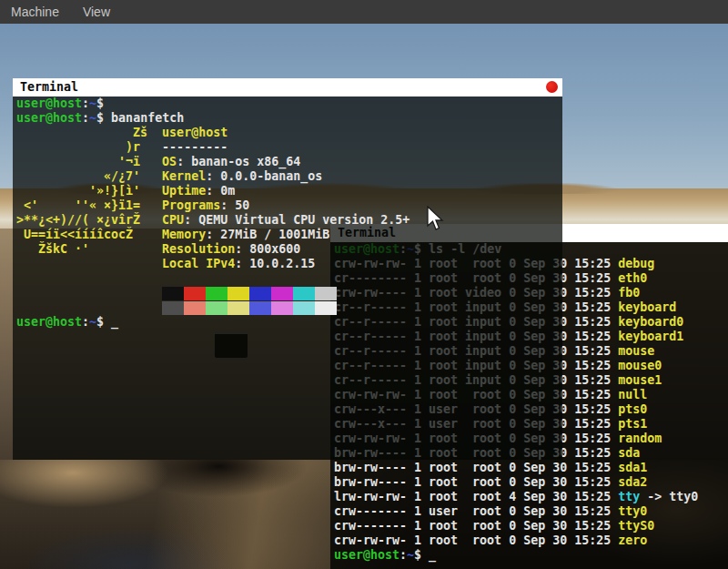  What do you see at coordinates (289, 279) in the screenshot?
I see `blank-line` at bounding box center [289, 279].